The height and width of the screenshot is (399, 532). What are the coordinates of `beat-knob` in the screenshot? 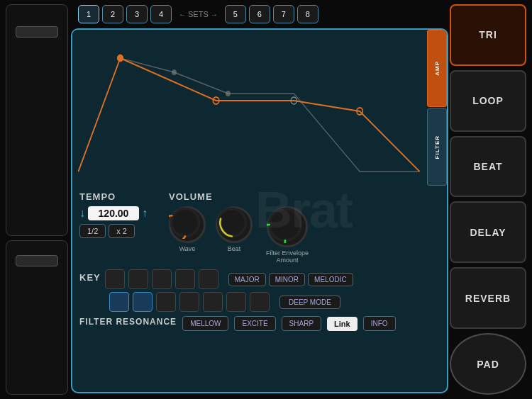 It's located at (234, 225).